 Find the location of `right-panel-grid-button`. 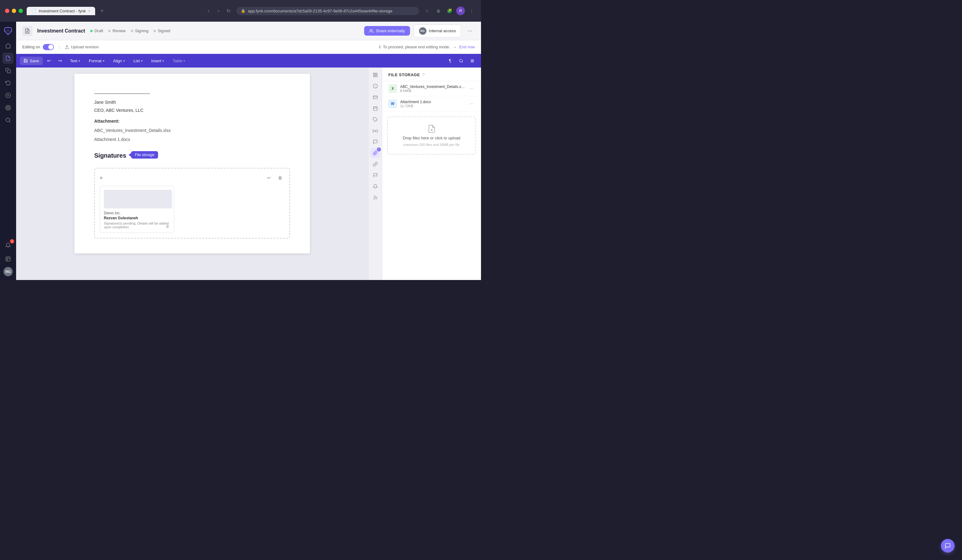

right-panel-grid-button is located at coordinates (375, 75).